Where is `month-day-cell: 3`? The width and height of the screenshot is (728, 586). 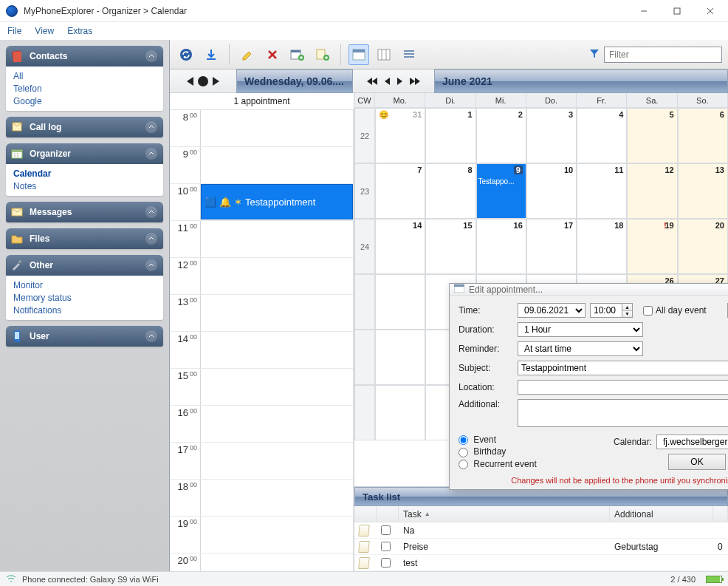
month-day-cell: 3 is located at coordinates (552, 136).